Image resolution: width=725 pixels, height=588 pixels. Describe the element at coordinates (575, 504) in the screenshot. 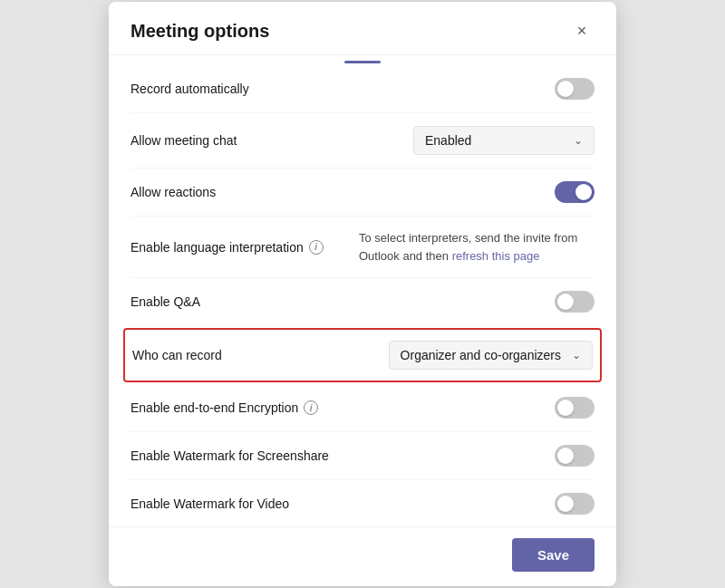

I see `toggle-watermark-video` at that location.